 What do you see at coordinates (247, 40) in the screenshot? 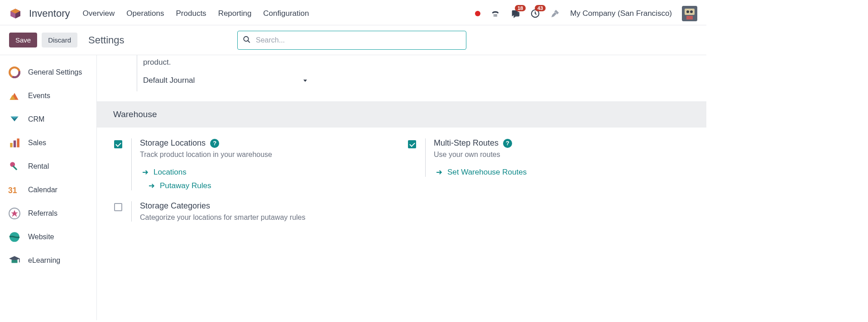
I see `search-icon` at bounding box center [247, 40].